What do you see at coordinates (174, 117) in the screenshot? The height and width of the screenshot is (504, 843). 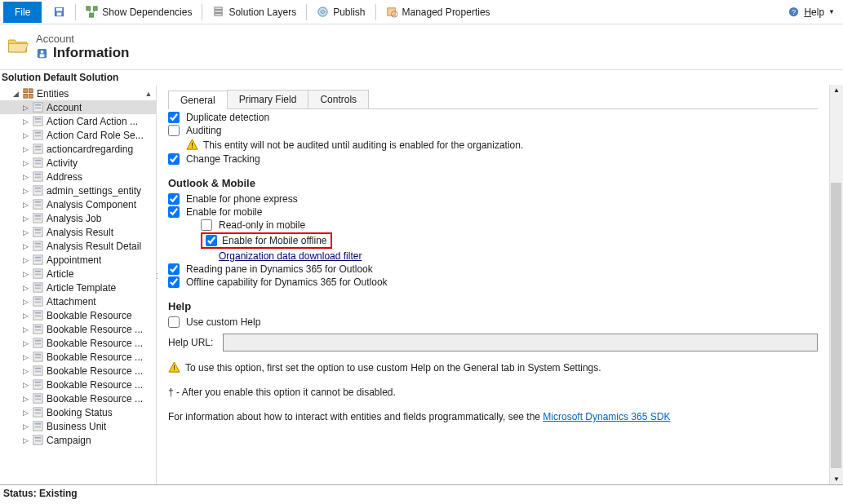 I see `duplicate-detection-checkbox` at bounding box center [174, 117].